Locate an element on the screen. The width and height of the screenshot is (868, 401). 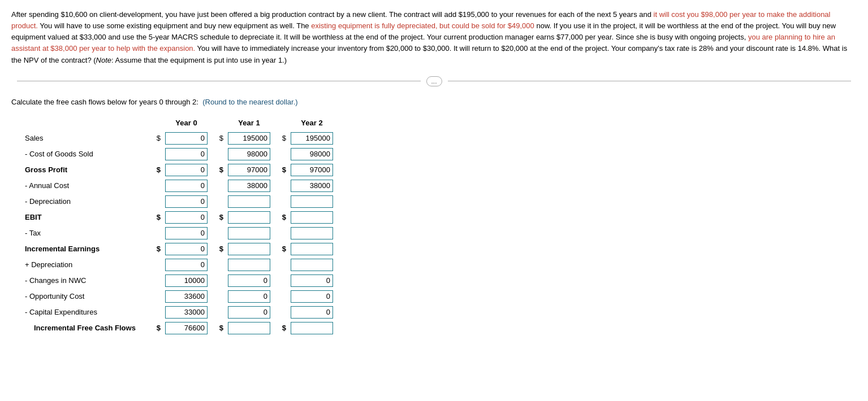
row-label: - Changes in NWC is located at coordinates (88, 281).